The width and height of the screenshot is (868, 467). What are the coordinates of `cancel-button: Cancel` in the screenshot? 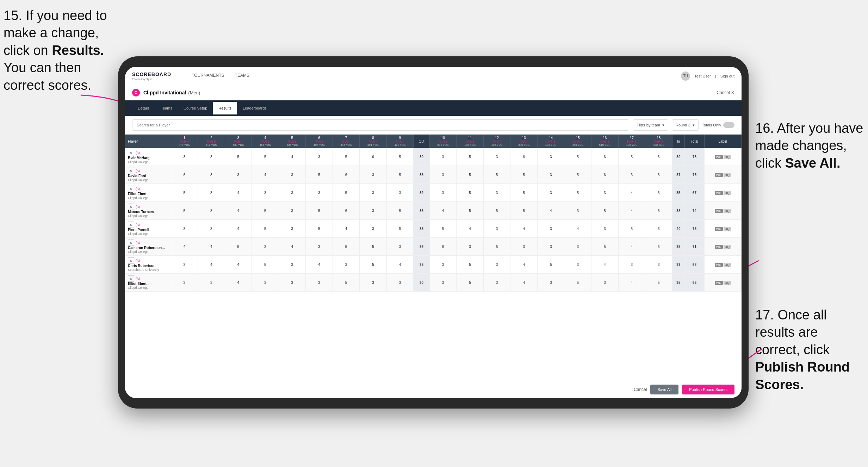 It's located at (640, 390).